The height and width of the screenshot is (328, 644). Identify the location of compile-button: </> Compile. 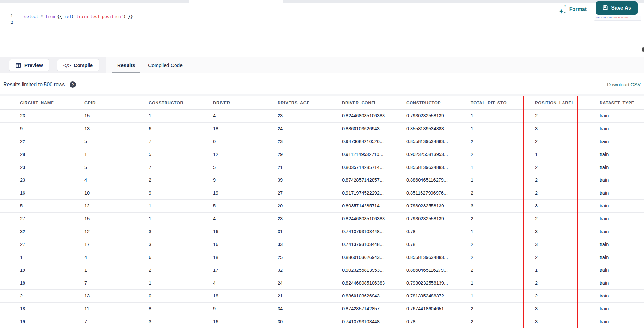
(78, 65).